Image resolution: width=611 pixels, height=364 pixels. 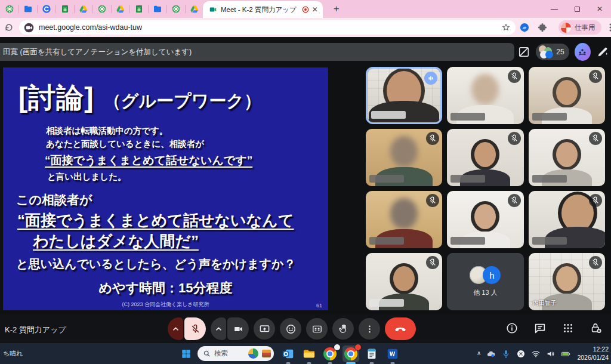 I want to click on word-taskbar-icon, so click(x=393, y=354).